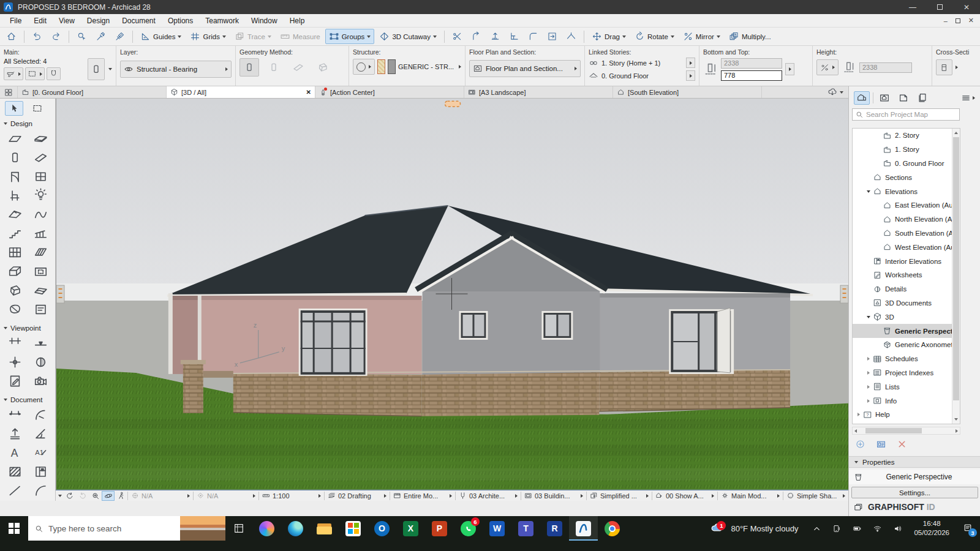 The width and height of the screenshot is (980, 551). What do you see at coordinates (40, 490) in the screenshot?
I see `arc-tool` at bounding box center [40, 490].